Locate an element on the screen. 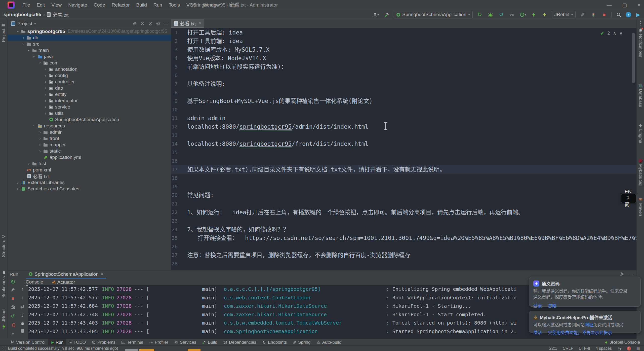 The width and height of the screenshot is (644, 351). gear-icon is located at coordinates (158, 24).